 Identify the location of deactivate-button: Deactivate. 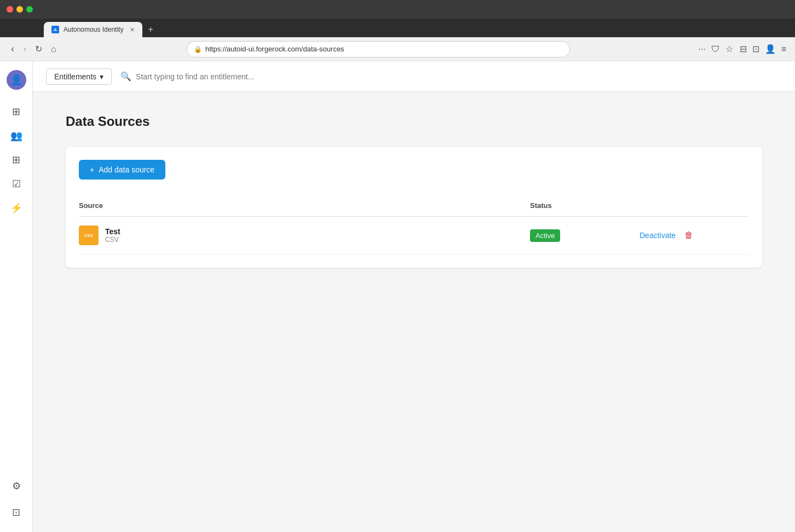
(658, 235).